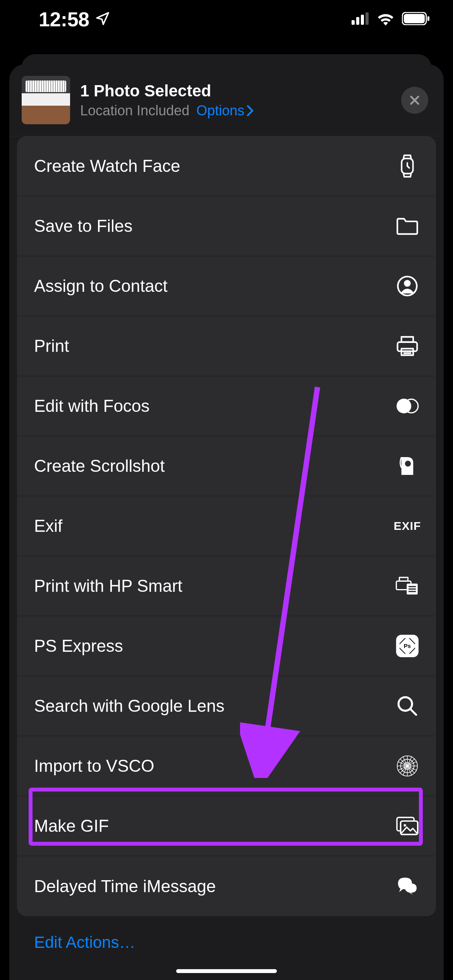  Describe the element at coordinates (226, 766) in the screenshot. I see `action-import-vsco: Import to VSCO` at that location.